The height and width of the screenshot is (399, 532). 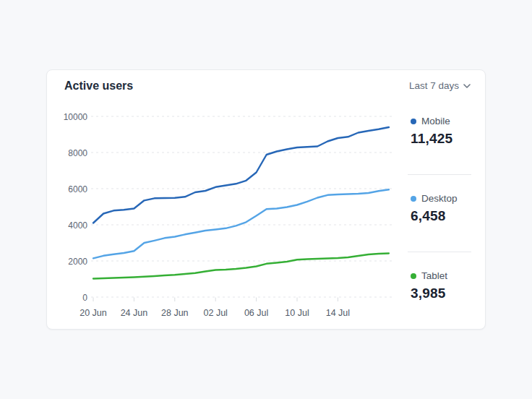 I want to click on svg-text: 2000, so click(x=78, y=262).